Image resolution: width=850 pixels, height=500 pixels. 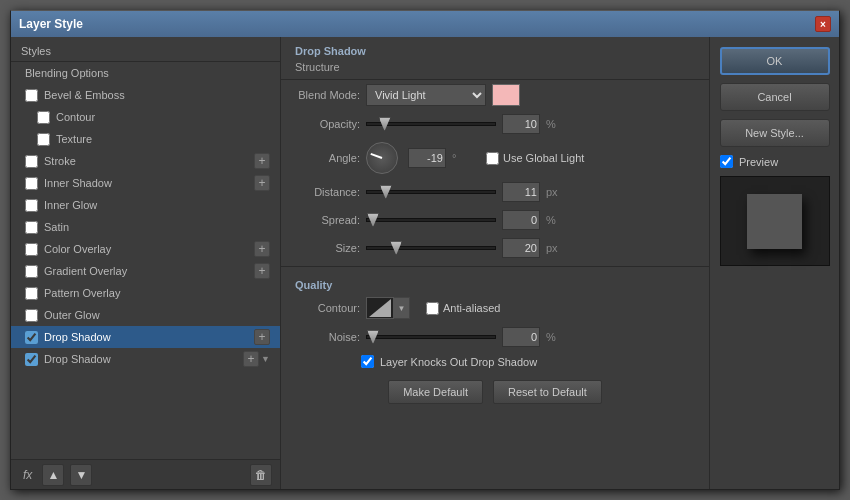 What do you see at coordinates (495, 337) in the screenshot?
I see `noise-row: Noise: %` at bounding box center [495, 337].